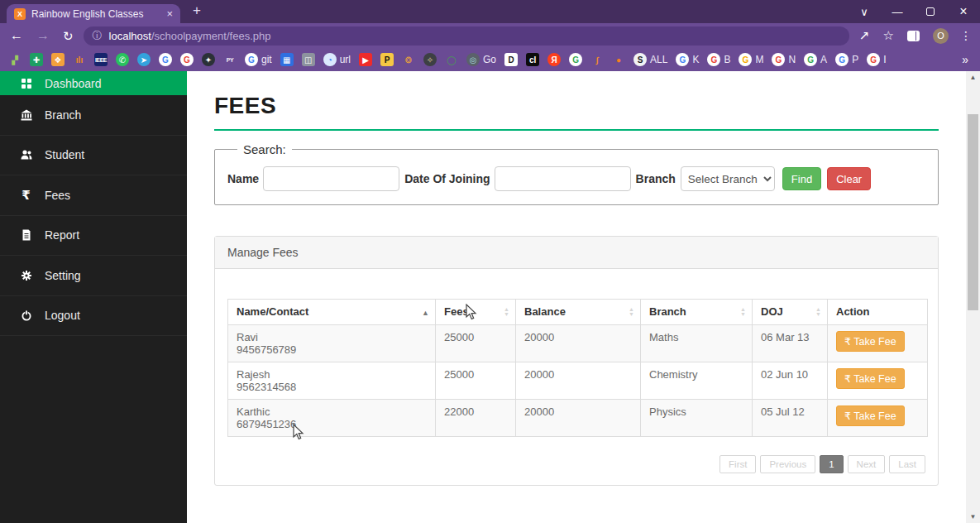 Image resolution: width=980 pixels, height=523 pixels. Describe the element at coordinates (481, 60) in the screenshot. I see `bookmark-go: ◎Go` at that location.